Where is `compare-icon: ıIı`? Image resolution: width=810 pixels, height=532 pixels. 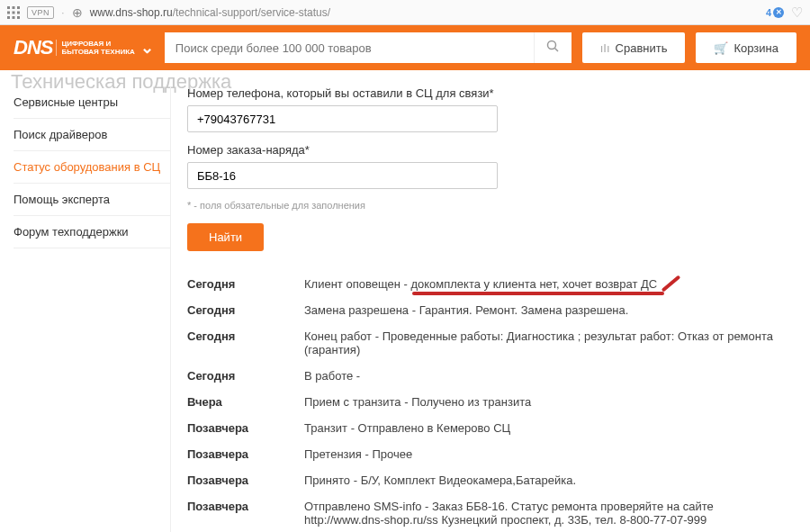
compare-icon: ıIı is located at coordinates (605, 49).